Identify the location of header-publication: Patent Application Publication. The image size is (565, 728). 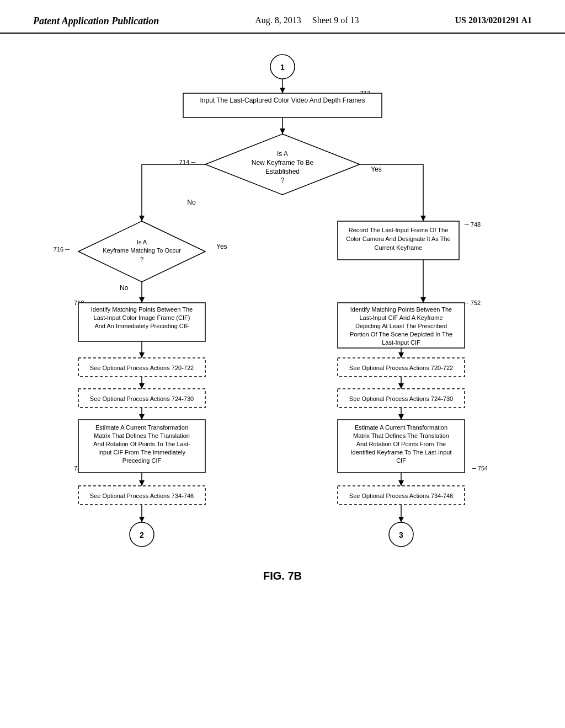
(96, 21).